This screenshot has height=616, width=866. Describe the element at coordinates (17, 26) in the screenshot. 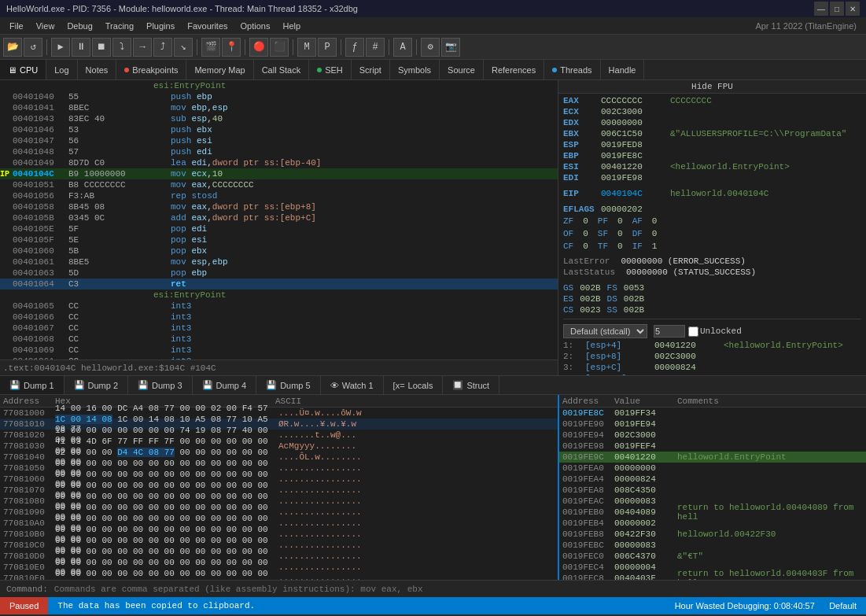

I see `menu-file: File` at that location.